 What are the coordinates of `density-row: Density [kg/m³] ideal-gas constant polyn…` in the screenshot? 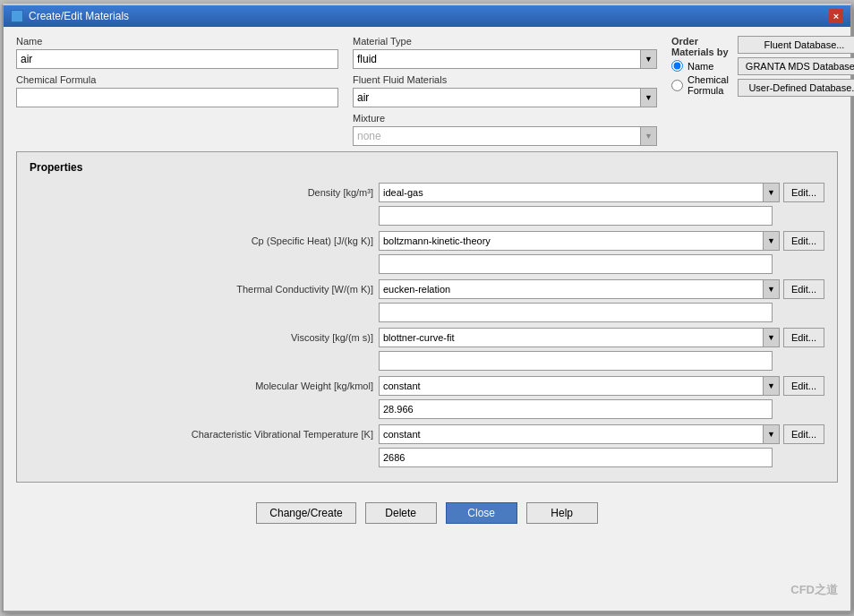 It's located at (427, 192).